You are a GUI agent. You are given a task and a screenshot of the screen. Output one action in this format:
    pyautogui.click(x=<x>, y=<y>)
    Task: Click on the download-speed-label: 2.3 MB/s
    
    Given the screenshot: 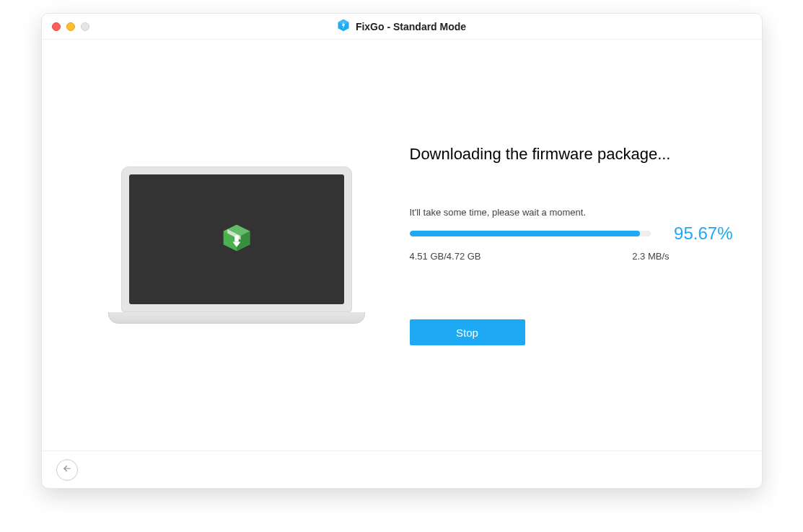 What is the action you would take?
    pyautogui.click(x=651, y=257)
    